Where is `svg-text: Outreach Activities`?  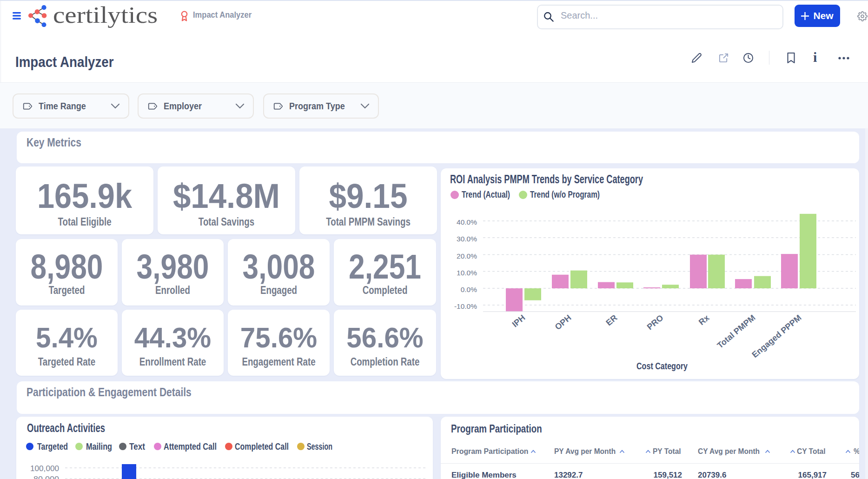 svg-text: Outreach Activities is located at coordinates (66, 428).